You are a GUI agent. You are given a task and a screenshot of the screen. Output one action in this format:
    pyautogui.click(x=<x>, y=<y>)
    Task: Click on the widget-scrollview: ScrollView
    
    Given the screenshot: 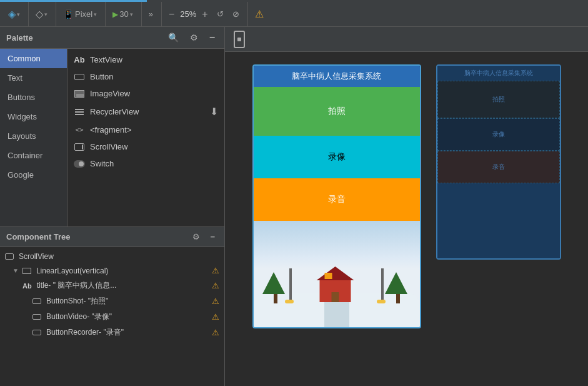 What is the action you would take?
    pyautogui.click(x=146, y=146)
    